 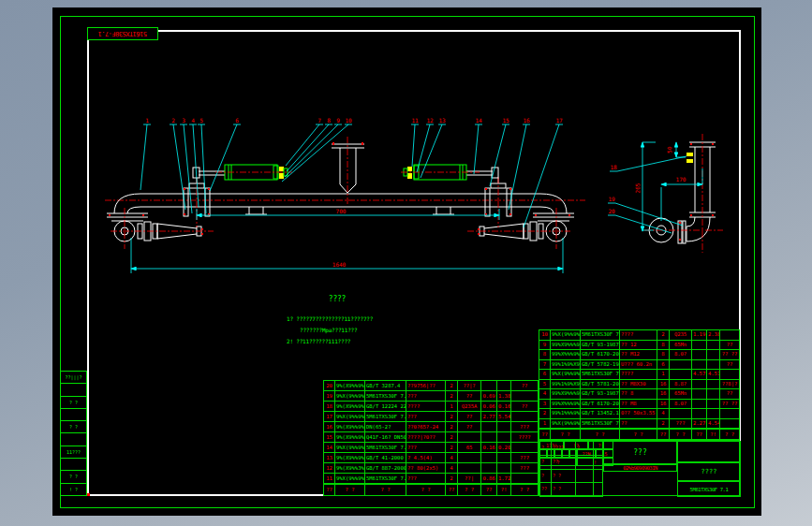 I want to click on bom-cell-remark: ????, so click(x=524, y=437).